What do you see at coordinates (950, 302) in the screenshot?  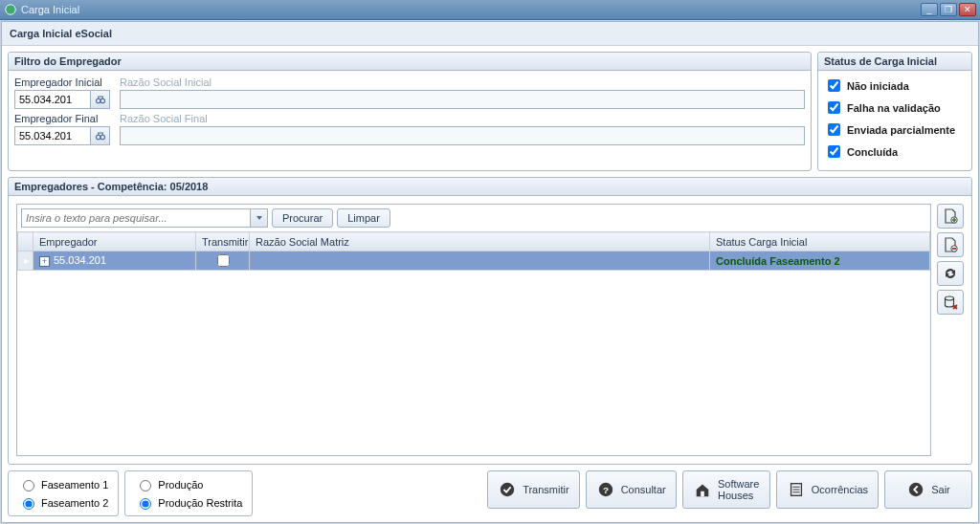 I see `db-delete-icon` at bounding box center [950, 302].